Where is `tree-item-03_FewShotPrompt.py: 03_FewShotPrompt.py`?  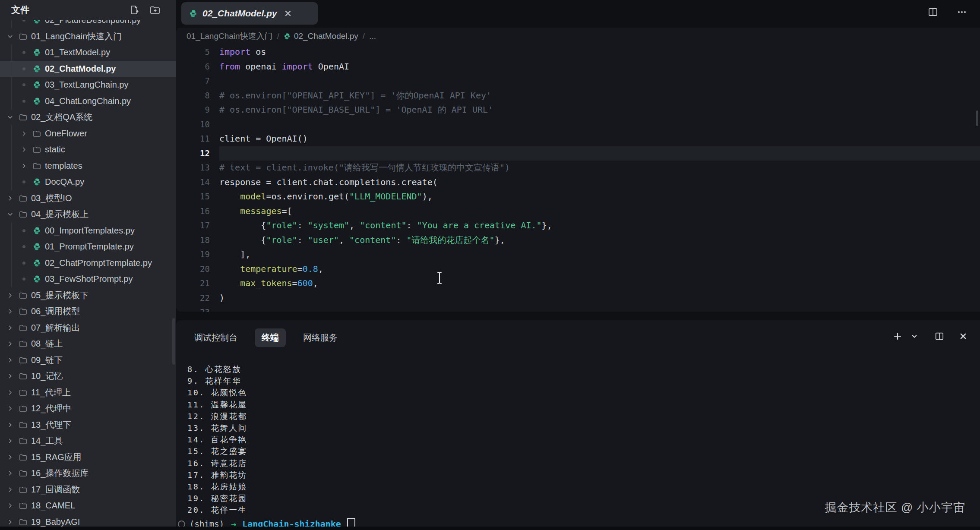
tree-item-03_FewShotPrompt.py: 03_FewShotPrompt.py is located at coordinates (88, 279).